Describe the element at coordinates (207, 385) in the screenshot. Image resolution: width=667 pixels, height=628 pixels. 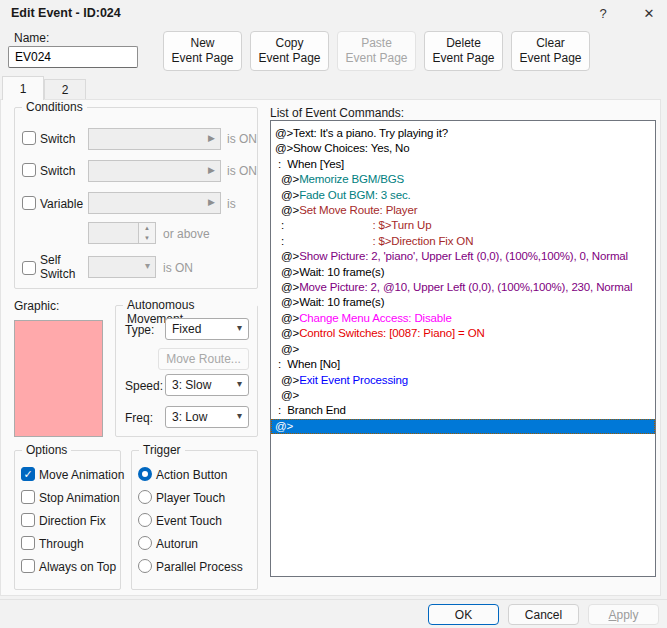
I see `speed-dropdown: 3: Slow▾` at that location.